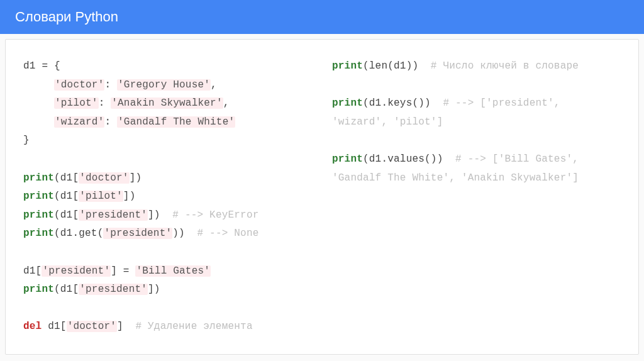  Describe the element at coordinates (42, 66) in the screenshot. I see `code-line: d1 = {` at that location.